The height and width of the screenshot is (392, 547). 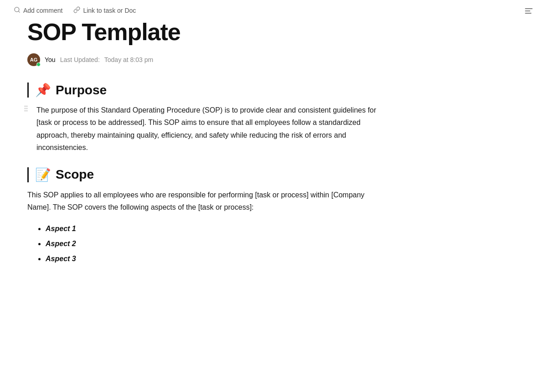 I want to click on purpose-heading: 📌 Purpose, so click(x=205, y=90).